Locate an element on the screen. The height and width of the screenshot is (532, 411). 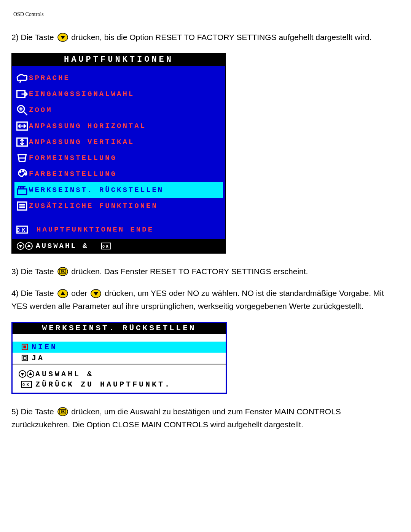
osd-item-color: FARBEINSTELLUNG is located at coordinates (119, 174).